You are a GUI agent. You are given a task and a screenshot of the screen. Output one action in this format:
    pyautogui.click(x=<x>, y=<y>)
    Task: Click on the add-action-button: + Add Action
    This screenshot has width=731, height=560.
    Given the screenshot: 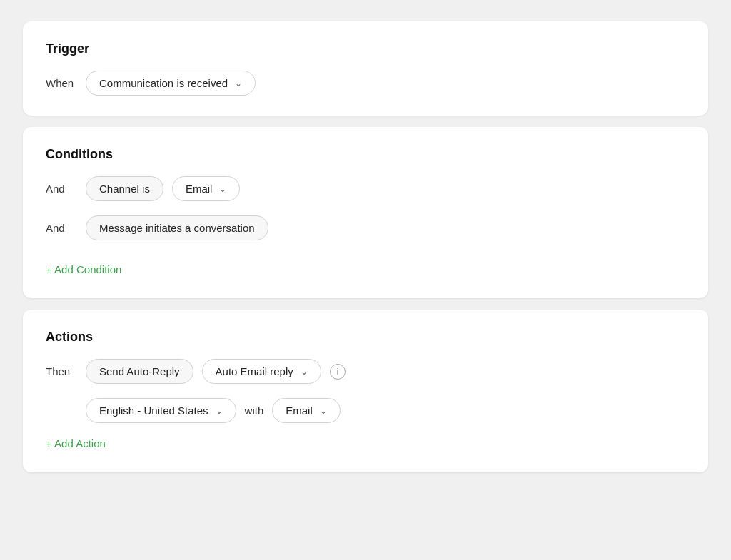 What is the action you would take?
    pyautogui.click(x=76, y=444)
    